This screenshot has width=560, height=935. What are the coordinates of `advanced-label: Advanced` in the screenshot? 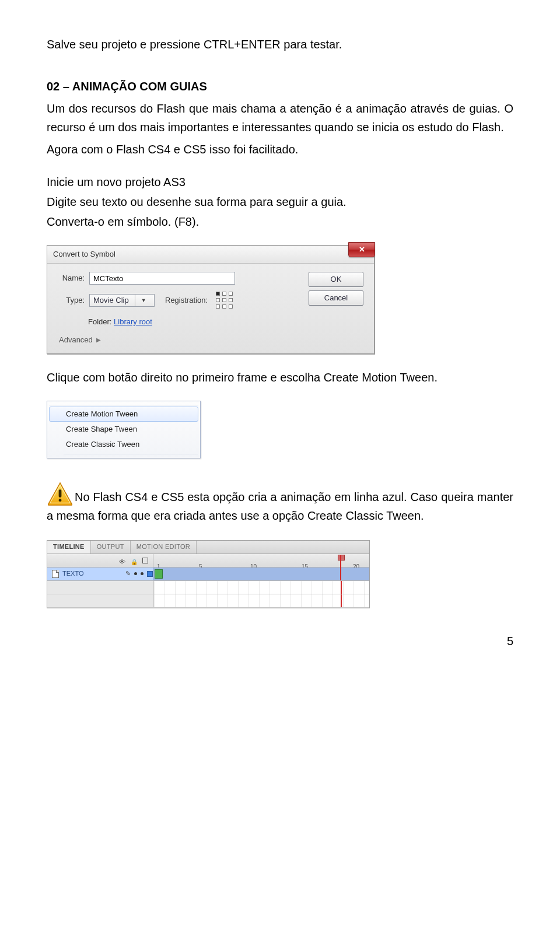 It's located at (76, 341).